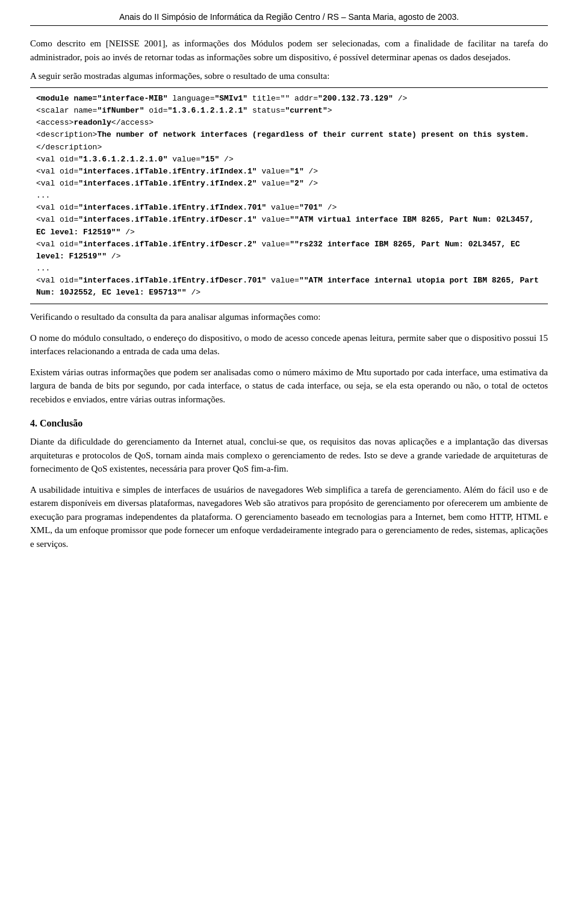 The height and width of the screenshot is (924, 578). What do you see at coordinates (135, 159) in the screenshot?
I see `code-line-5: <val oid="1.3.6.1.2.1.2.1.0" value="15" …` at bounding box center [135, 159].